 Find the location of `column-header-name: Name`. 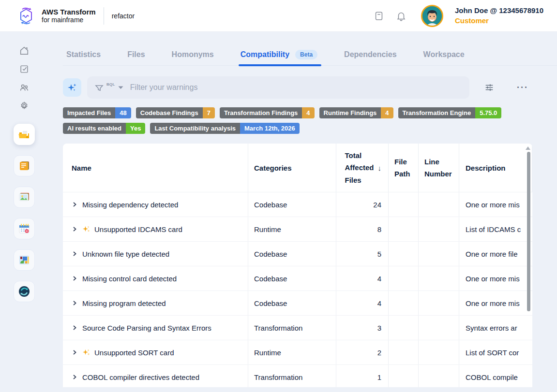

column-header-name: Name is located at coordinates (156, 168).